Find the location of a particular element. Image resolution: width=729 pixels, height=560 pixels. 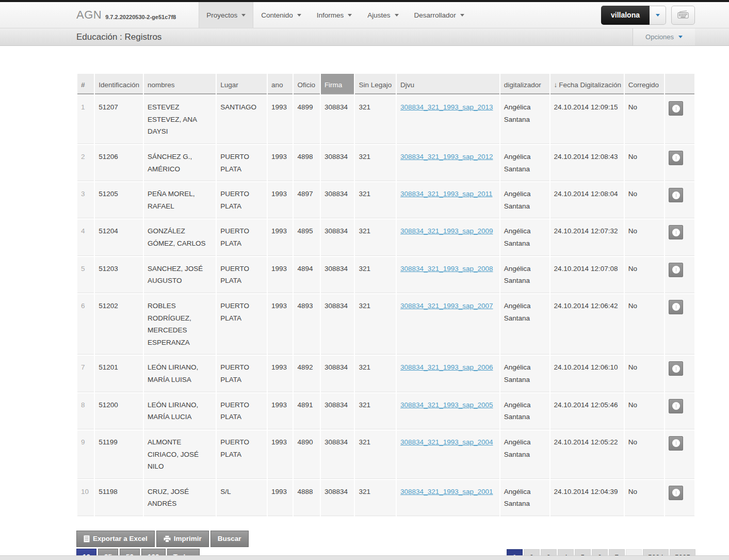

col-header-actions is located at coordinates (680, 84).